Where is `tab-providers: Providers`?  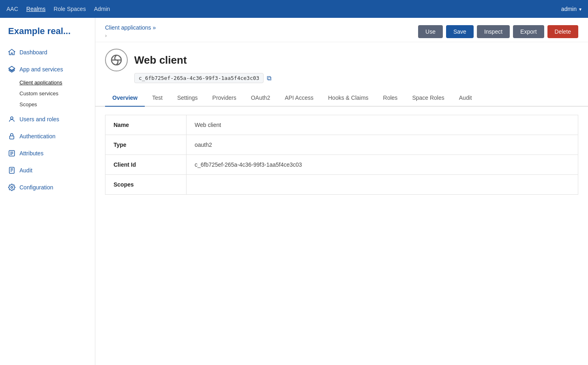 tab-providers: Providers is located at coordinates (225, 98).